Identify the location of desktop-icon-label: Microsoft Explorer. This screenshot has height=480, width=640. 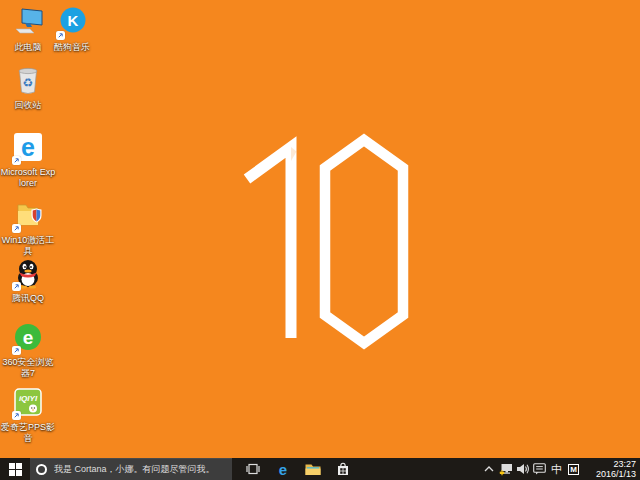
(28, 178).